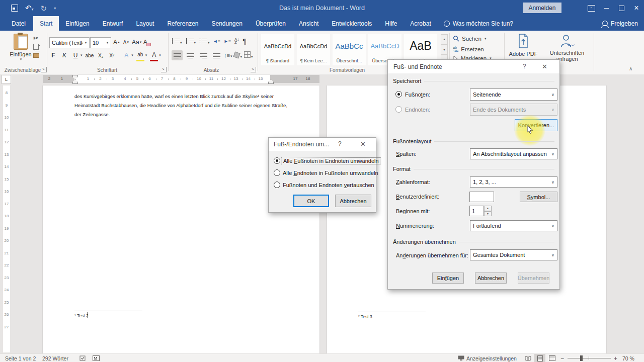 This screenshot has width=644, height=362. What do you see at coordinates (331, 161) in the screenshot?
I see `convert-footnotes-label: Alle Fußnoten in Endnoten umwandeln` at bounding box center [331, 161].